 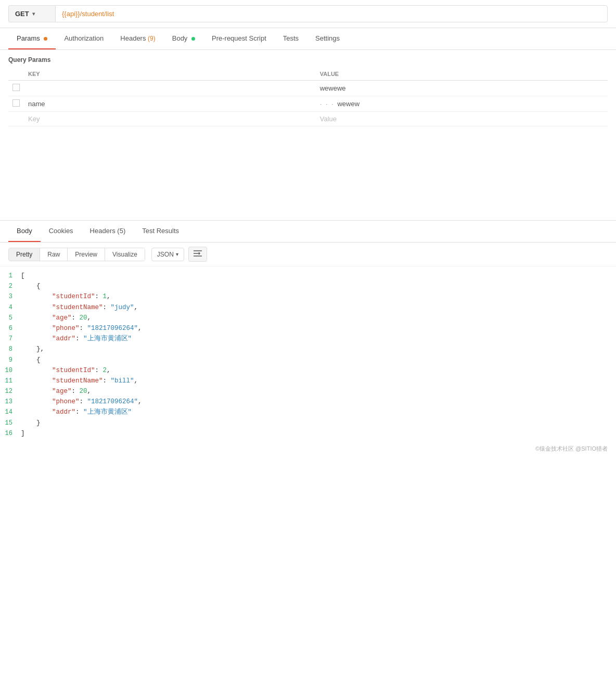 What do you see at coordinates (24, 231) in the screenshot?
I see `response-tab-body: Body` at bounding box center [24, 231].